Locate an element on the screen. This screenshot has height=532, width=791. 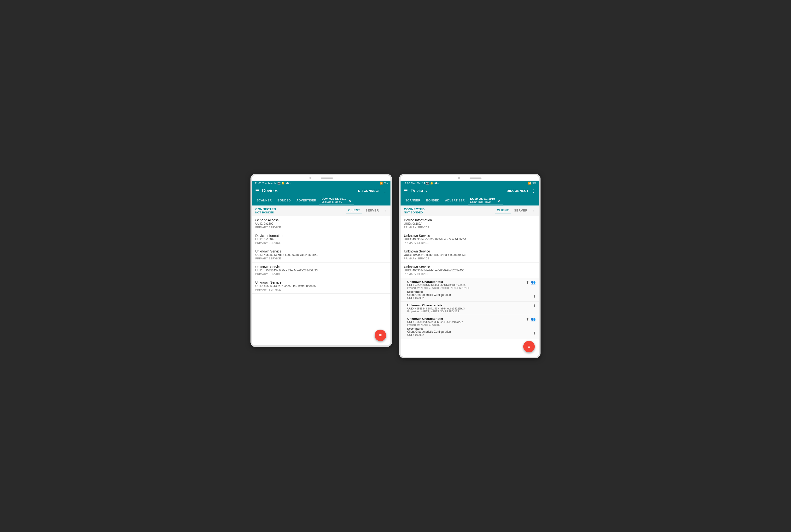
service-item-4-left: Unknown Service UUID: 49535343-c9d0-cc83… is located at coordinates (321, 270).